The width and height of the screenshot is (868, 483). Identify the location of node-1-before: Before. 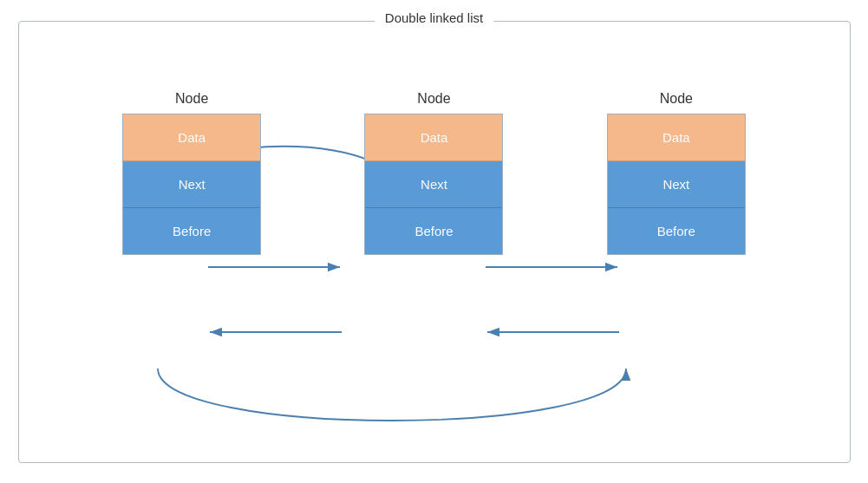
(192, 231).